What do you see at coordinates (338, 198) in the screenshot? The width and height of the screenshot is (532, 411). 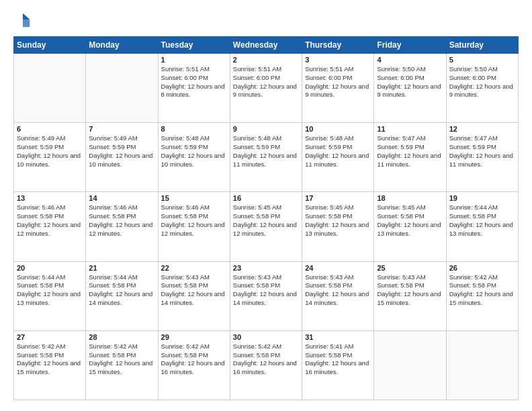 I see `day-number: 17` at bounding box center [338, 198].